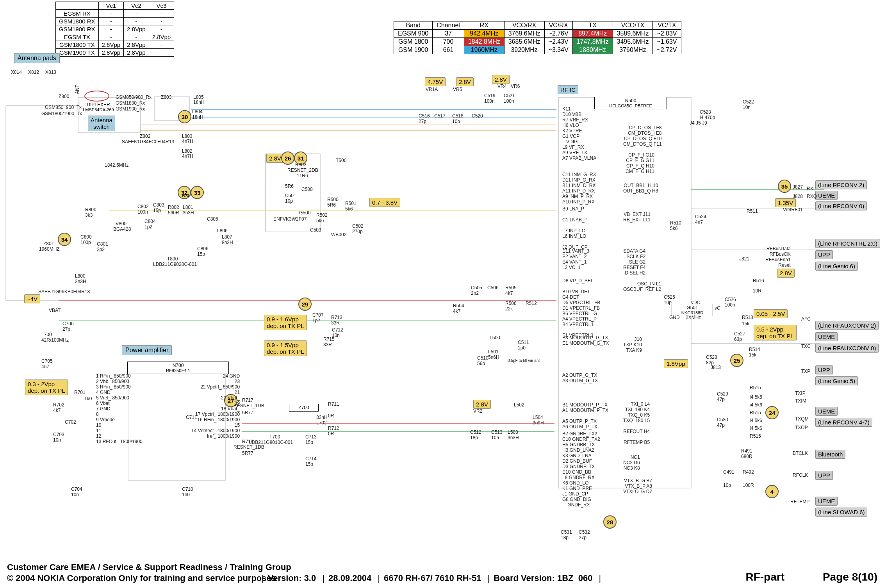 The image size is (886, 588). Describe the element at coordinates (458, 116) in the screenshot. I see `lbl-c518: C518` at that location.